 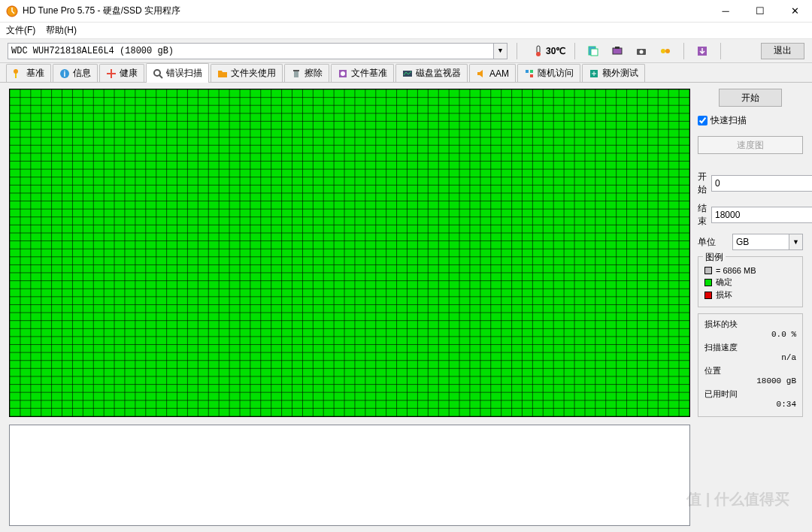 I want to click on start-label: 开始, so click(x=702, y=183).